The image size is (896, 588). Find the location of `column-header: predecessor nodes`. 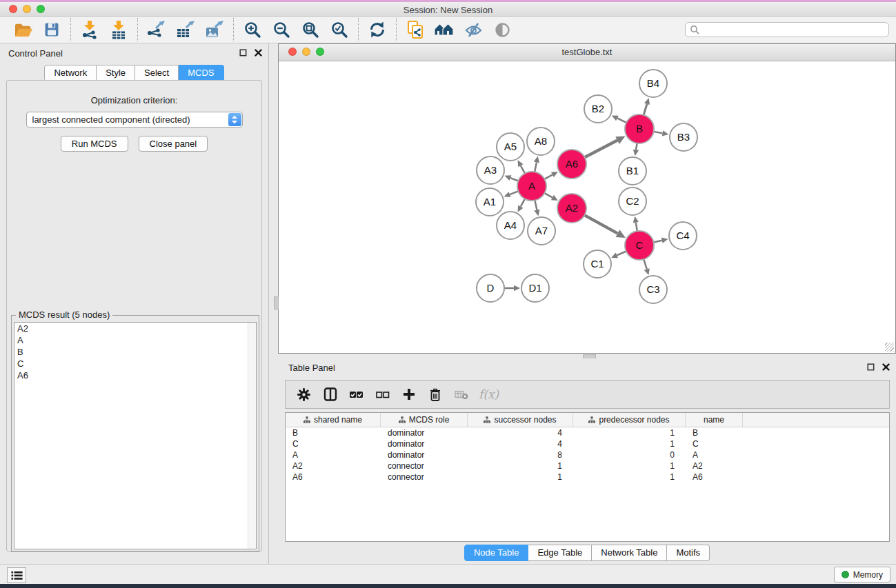

column-header: predecessor nodes is located at coordinates (629, 420).